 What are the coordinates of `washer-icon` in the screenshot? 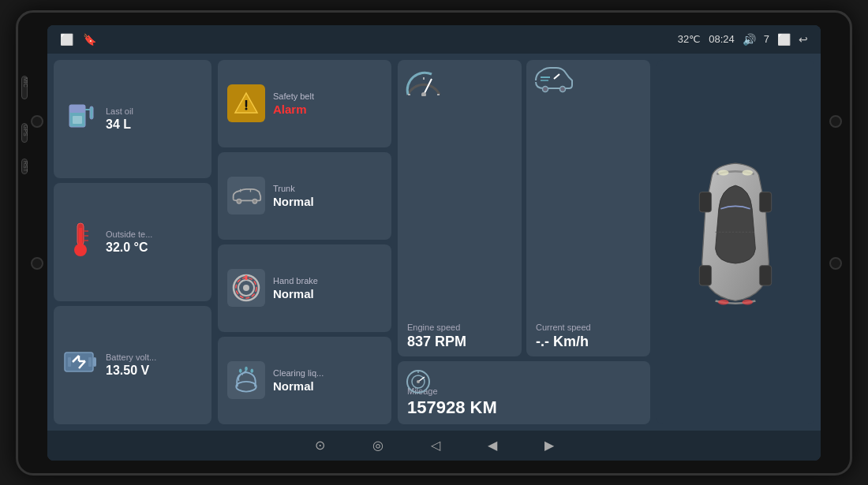 It's located at (246, 380).